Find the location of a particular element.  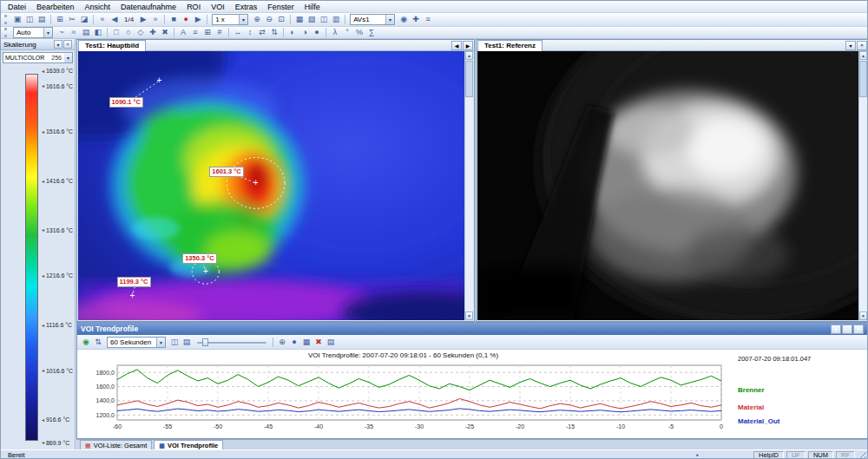

tool-icon: ◀ is located at coordinates (115, 19).